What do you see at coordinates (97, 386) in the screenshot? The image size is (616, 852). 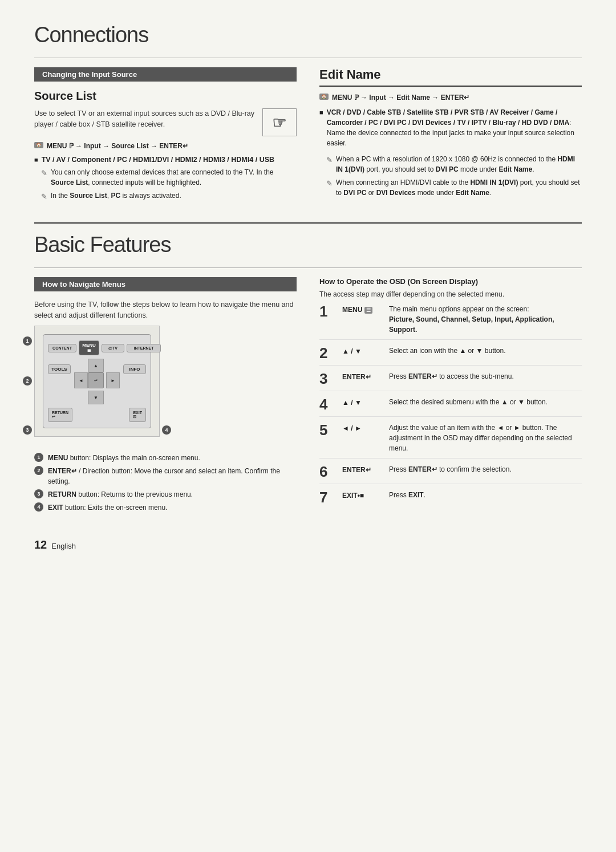 I see `remote-diagram-wrapper: 1 2 3 4` at bounding box center [97, 386].